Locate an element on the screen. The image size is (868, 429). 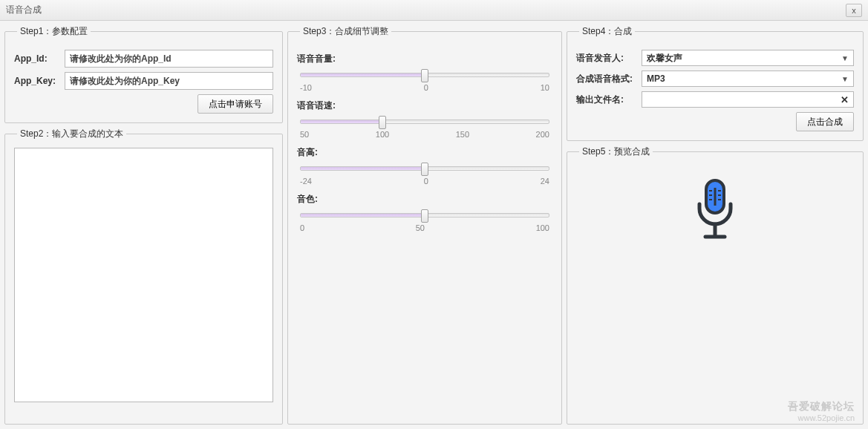
pitch-max: 24 is located at coordinates (545, 181).